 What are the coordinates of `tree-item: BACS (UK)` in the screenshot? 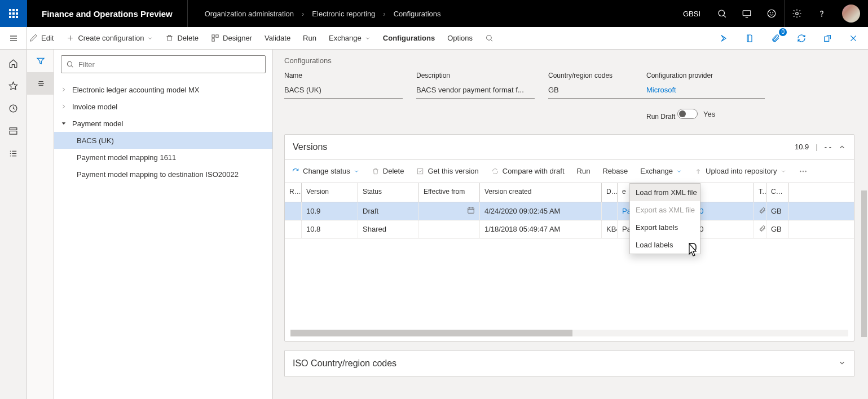 It's located at (164, 140).